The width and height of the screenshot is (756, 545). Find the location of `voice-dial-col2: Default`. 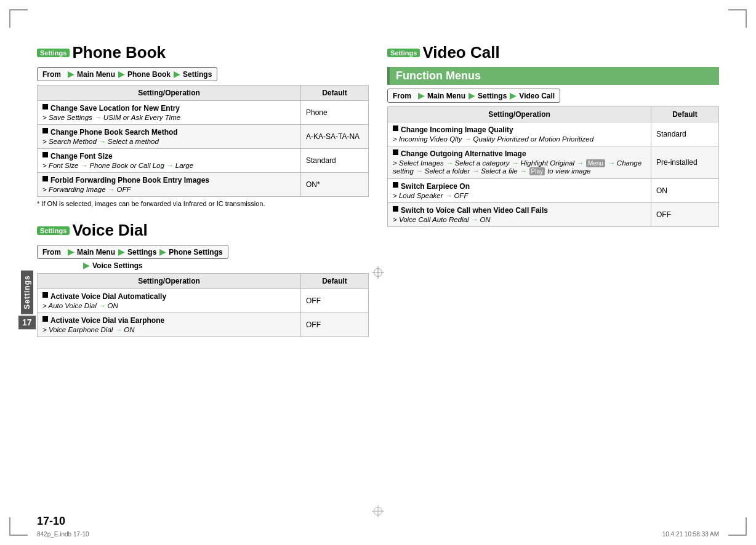

voice-dial-col2: Default is located at coordinates (335, 282).